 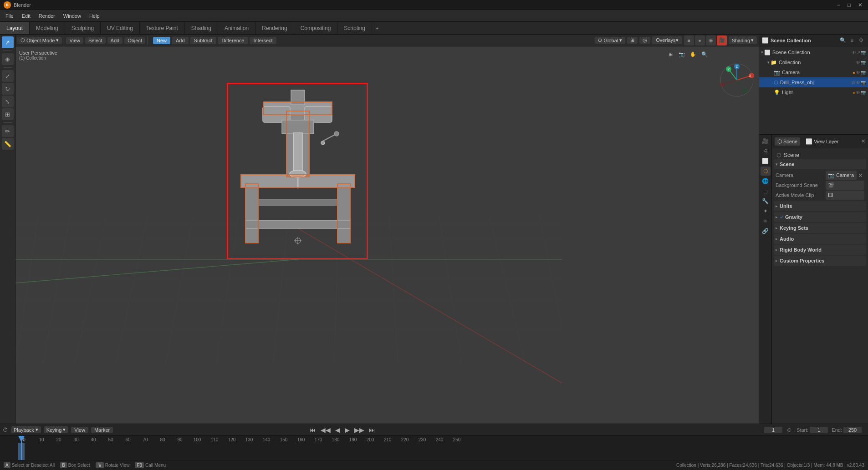 I want to click on prop-tab-render: 🎥, so click(x=766, y=141).